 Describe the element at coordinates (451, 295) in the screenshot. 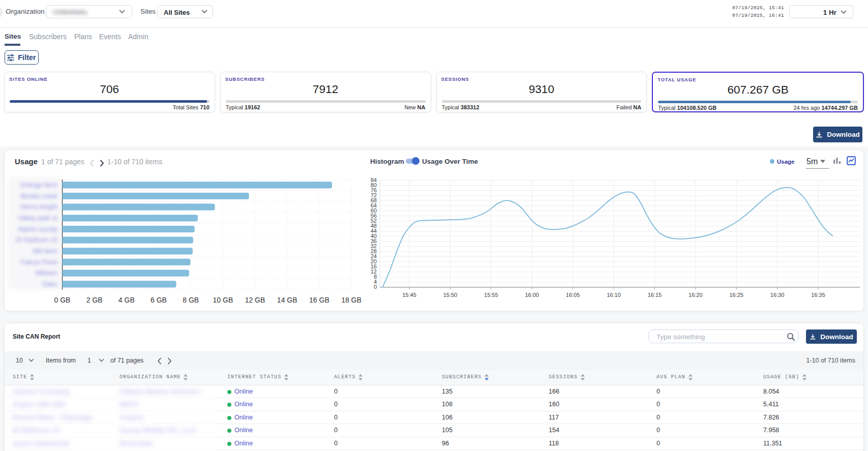

I see `svg-text: 15:50` at that location.